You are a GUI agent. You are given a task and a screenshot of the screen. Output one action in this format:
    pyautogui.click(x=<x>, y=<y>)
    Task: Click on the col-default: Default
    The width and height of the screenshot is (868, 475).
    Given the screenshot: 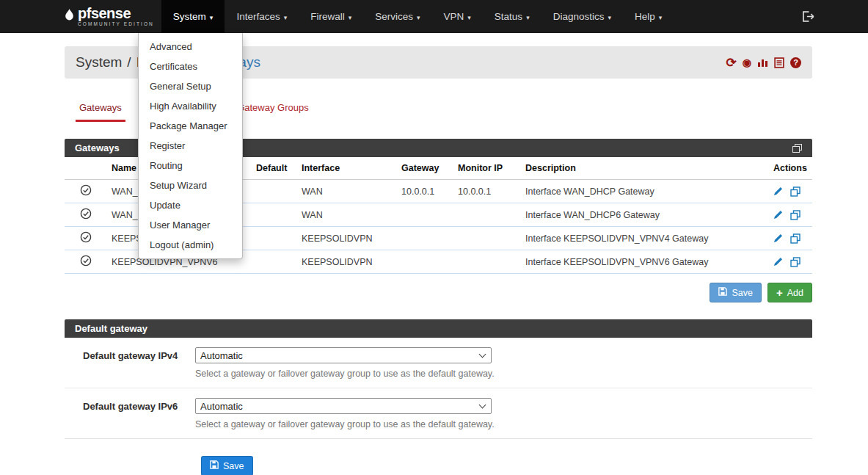 What is the action you would take?
    pyautogui.click(x=274, y=169)
    